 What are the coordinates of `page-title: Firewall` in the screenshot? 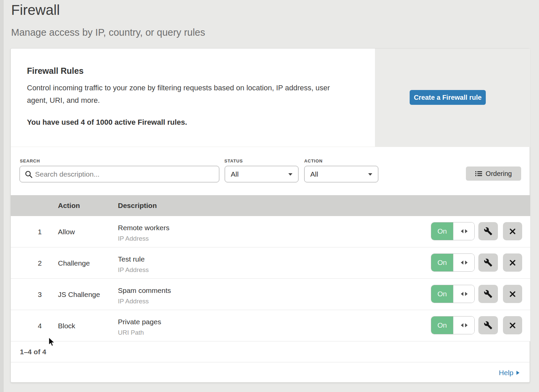 It's located at (36, 10).